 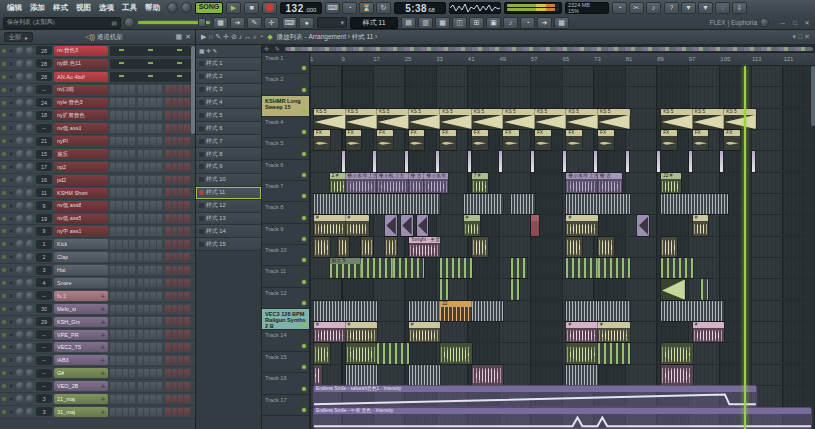 I want to click on channel-target-number: 3, so click(x=44, y=412).